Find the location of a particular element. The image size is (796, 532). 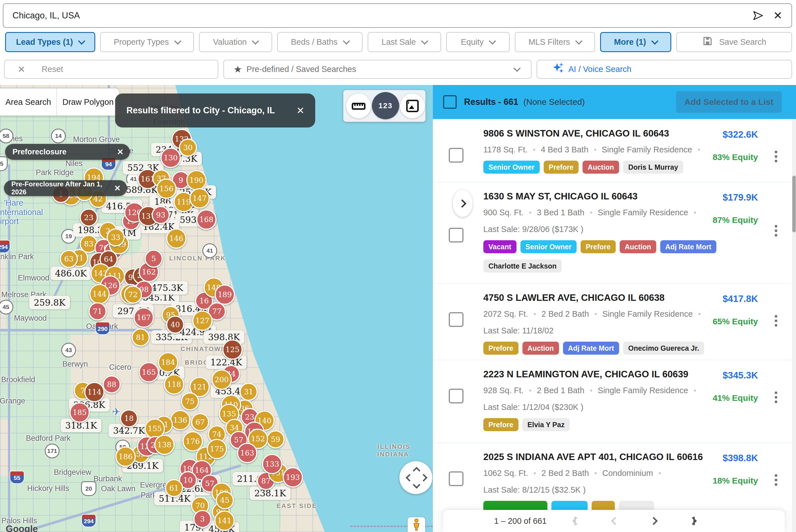

listing-card: 2025 S INDIANA AVE APT 401, CHICAGO IL 6… is located at coordinates (612, 476).